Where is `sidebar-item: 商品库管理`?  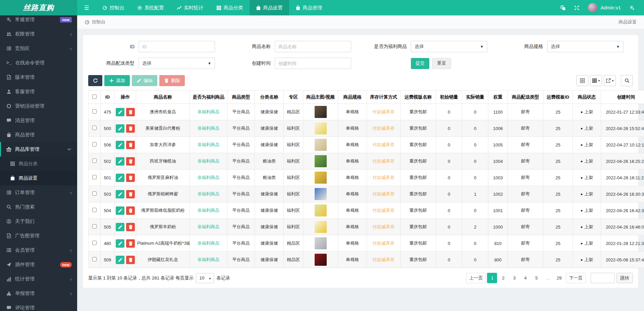
sidebar-item: 商品库管理 is located at coordinates (39, 149).